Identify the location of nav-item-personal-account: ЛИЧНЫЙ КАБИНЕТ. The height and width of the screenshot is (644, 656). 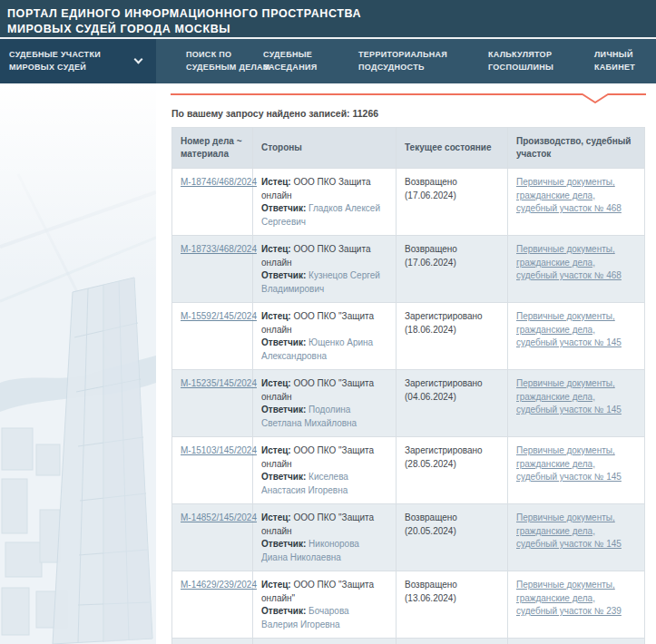
(625, 62).